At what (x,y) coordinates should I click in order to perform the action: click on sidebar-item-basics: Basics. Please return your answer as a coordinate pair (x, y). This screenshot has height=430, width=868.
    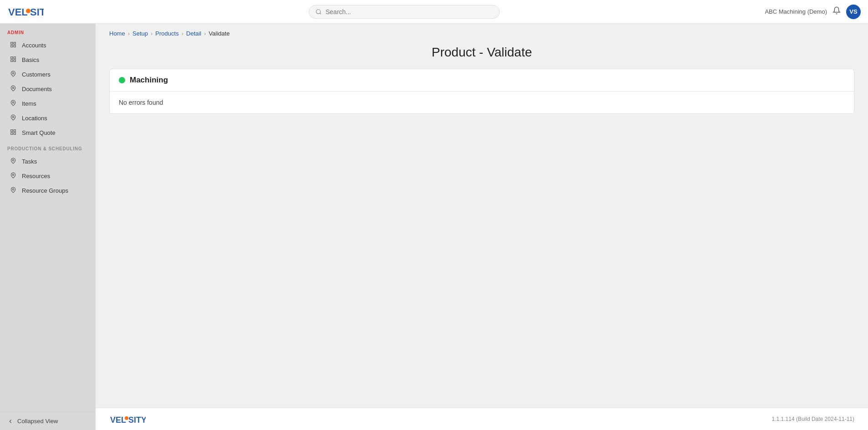
    Looking at the image, I should click on (48, 60).